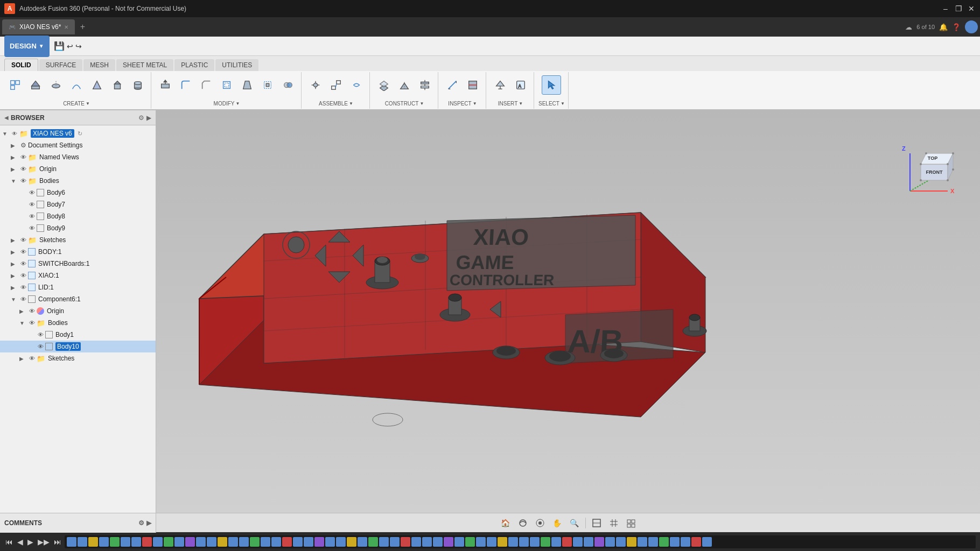  Describe the element at coordinates (27, 46) in the screenshot. I see `design-mode-button: DESIGN ▼` at that location.